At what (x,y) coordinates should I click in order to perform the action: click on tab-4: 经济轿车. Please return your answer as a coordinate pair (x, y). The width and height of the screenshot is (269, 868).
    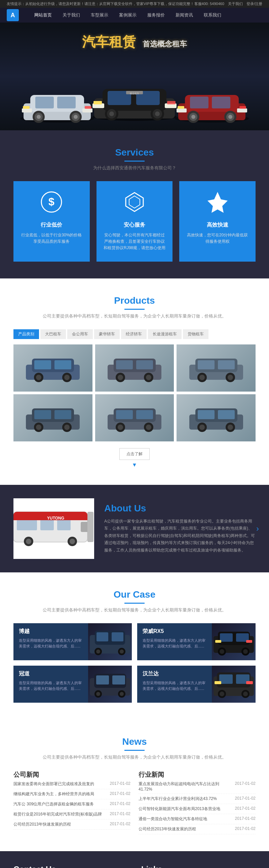
    Looking at the image, I should click on (134, 334).